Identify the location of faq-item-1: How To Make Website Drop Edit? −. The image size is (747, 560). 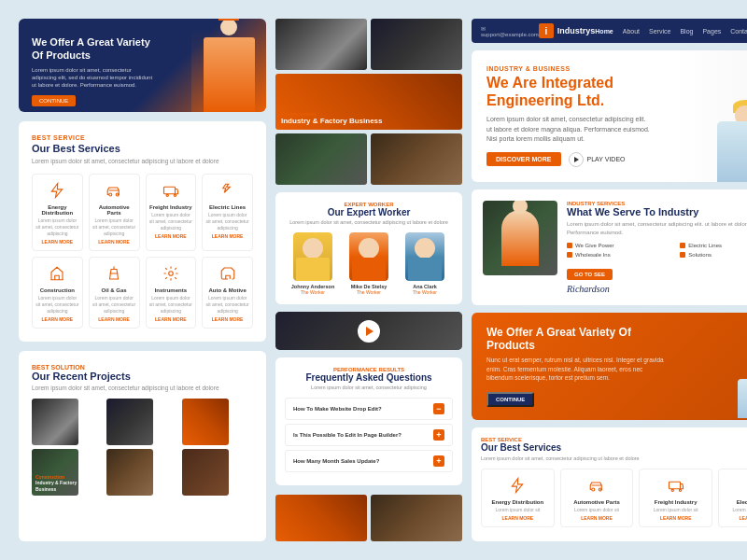
(369, 409).